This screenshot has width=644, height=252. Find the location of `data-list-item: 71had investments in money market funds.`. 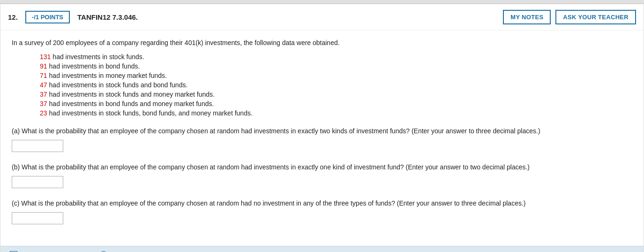

data-list-item: 71had investments in money market funds. is located at coordinates (336, 76).